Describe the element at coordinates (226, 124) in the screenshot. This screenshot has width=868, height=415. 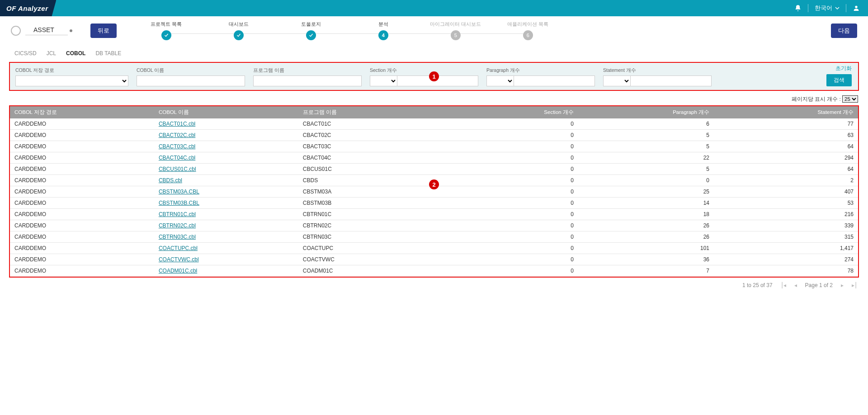
I see `cell-name: CBACT01C.cbl` at that location.